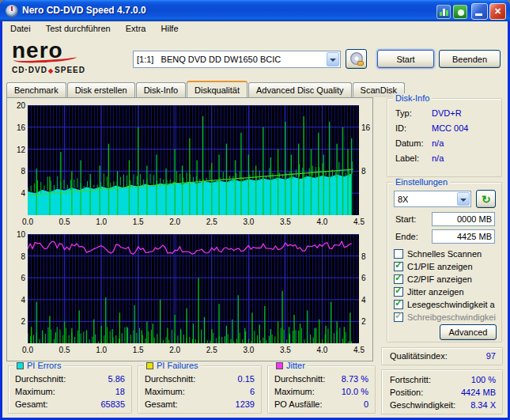  What do you see at coordinates (21, 28) in the screenshot?
I see `menu-datei: Datei` at bounding box center [21, 28].